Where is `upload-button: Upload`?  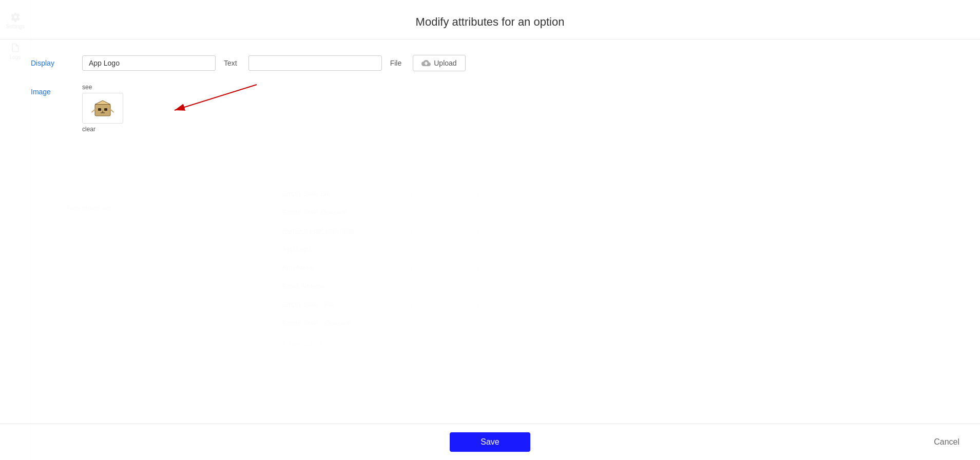
upload-button: Upload is located at coordinates (439, 63).